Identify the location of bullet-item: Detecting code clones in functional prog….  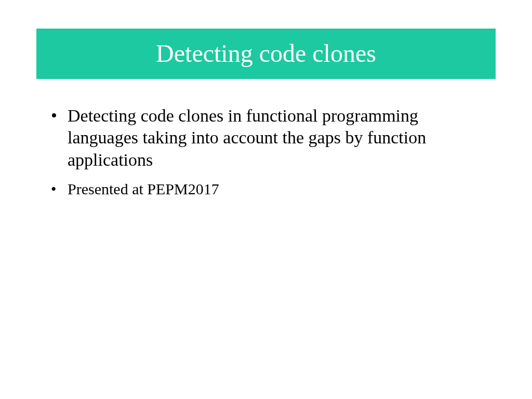
(266, 138).